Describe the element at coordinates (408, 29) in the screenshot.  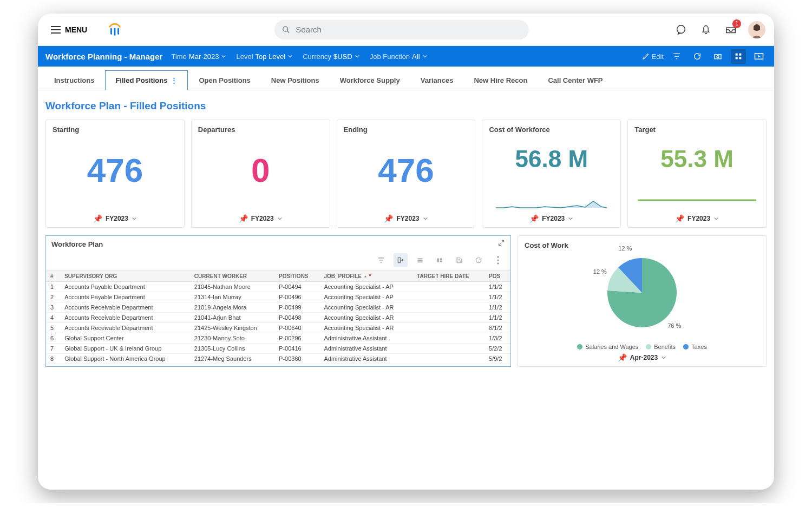
I see `search-input` at that location.